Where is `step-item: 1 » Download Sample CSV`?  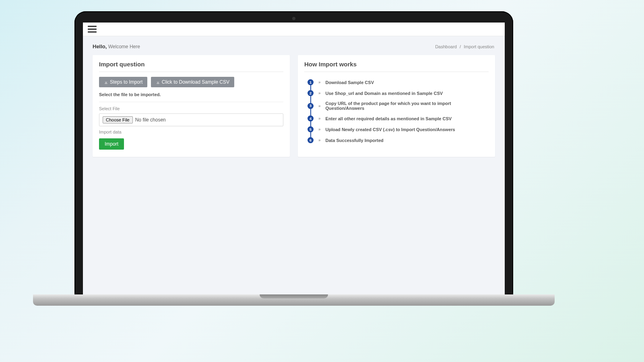 step-item: 1 » Download Sample CSV is located at coordinates (398, 82).